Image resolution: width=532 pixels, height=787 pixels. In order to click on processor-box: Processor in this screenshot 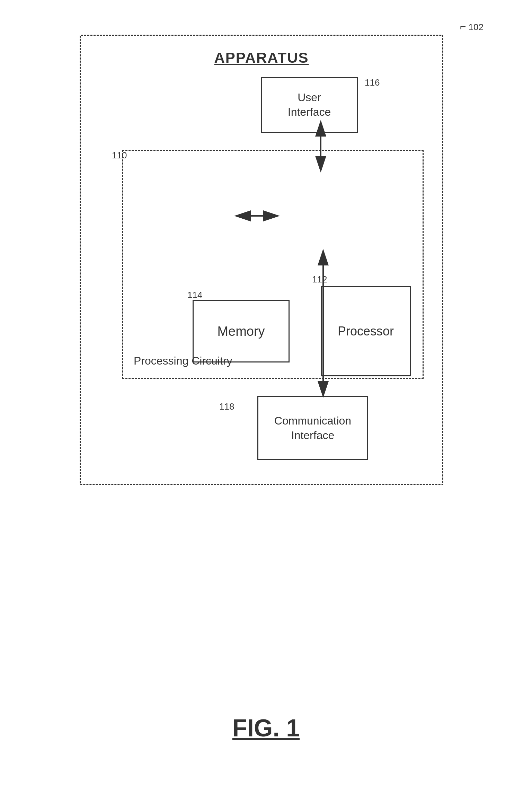, I will do `click(366, 331)`.